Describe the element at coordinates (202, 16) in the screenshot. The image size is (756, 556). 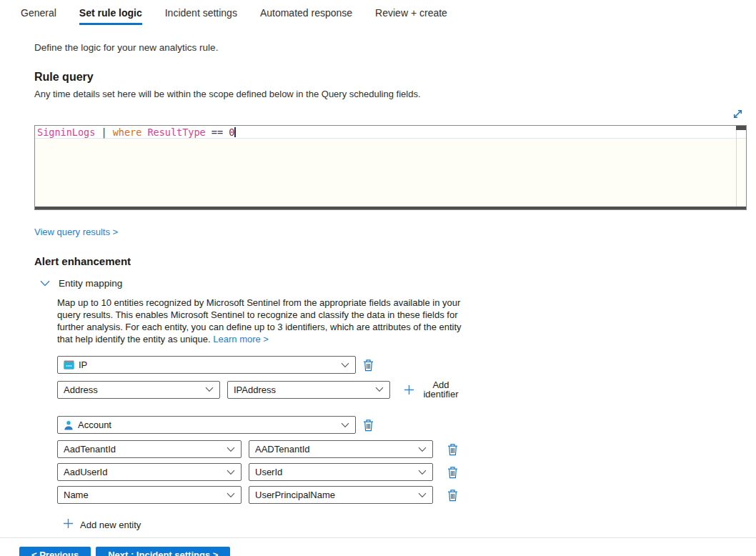
I see `tab-incident-settings: Incident settings` at that location.